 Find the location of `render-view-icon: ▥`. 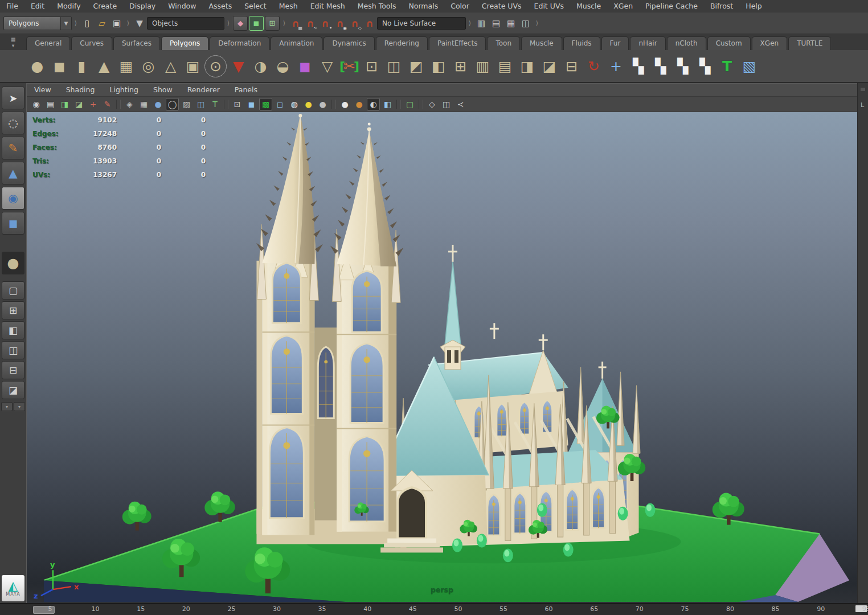

render-view-icon: ▥ is located at coordinates (481, 23).